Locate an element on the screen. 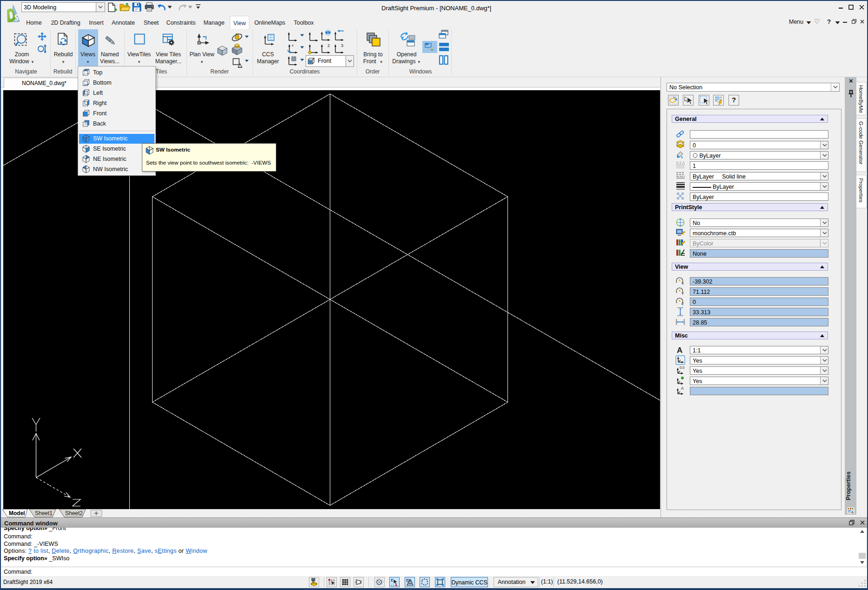 The width and height of the screenshot is (868, 590). svg-text: Model is located at coordinates (17, 513).